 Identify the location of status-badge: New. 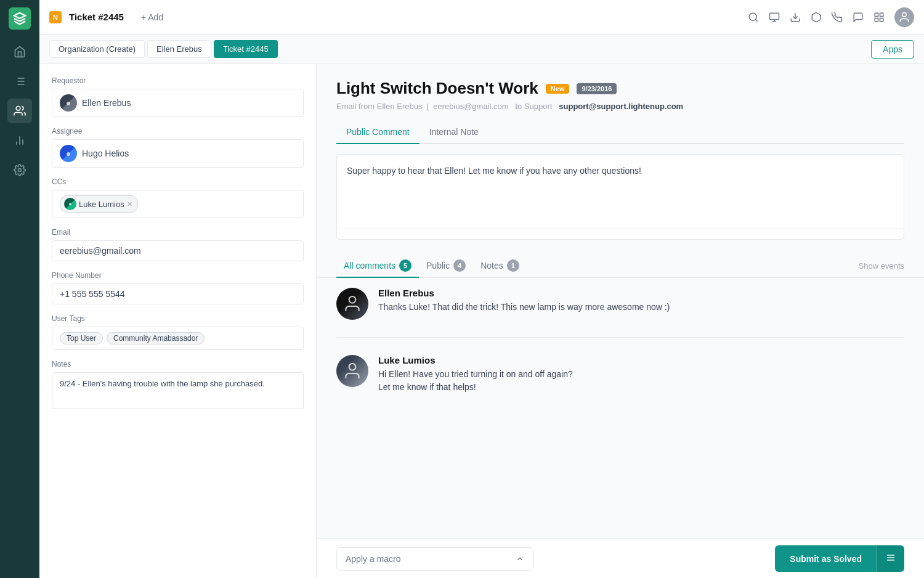
(558, 89).